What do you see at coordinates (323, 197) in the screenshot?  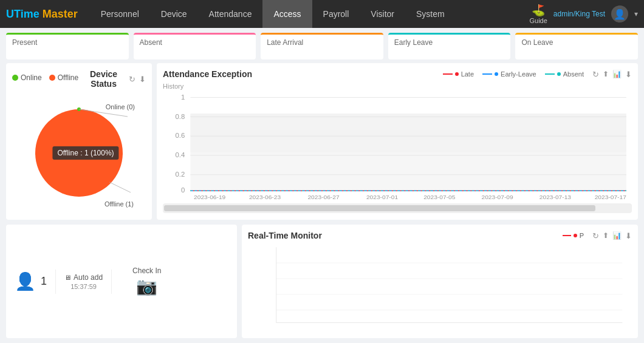 I see `svg-text: 2023-06-27` at bounding box center [323, 197].